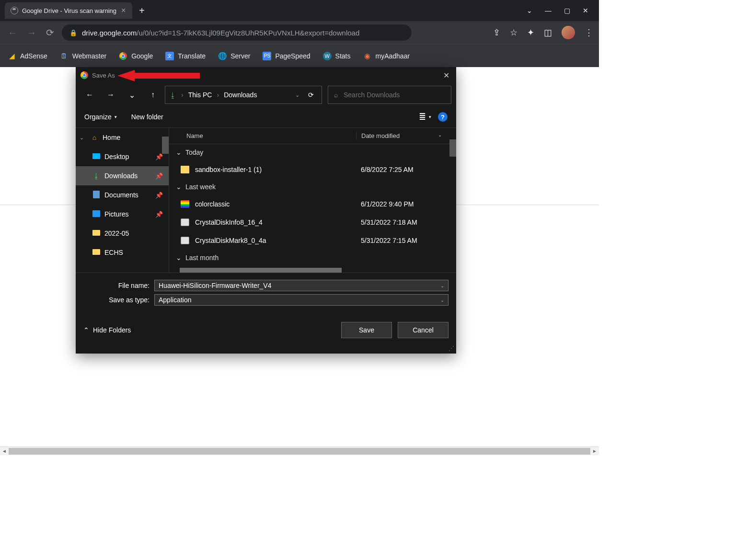  I want to click on lock-icon: 🔒, so click(73, 33).